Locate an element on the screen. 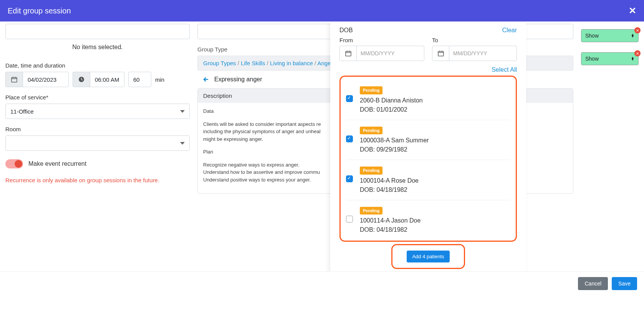 The width and height of the screenshot is (644, 330). back-arrow-icon is located at coordinates (206, 79).